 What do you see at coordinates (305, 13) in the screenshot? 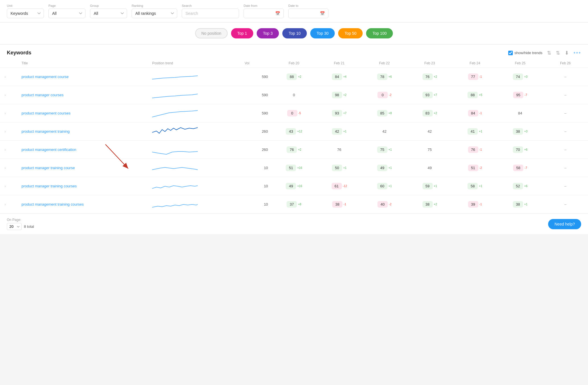
I see `date-to-input: 2/25/2020` at bounding box center [305, 13].